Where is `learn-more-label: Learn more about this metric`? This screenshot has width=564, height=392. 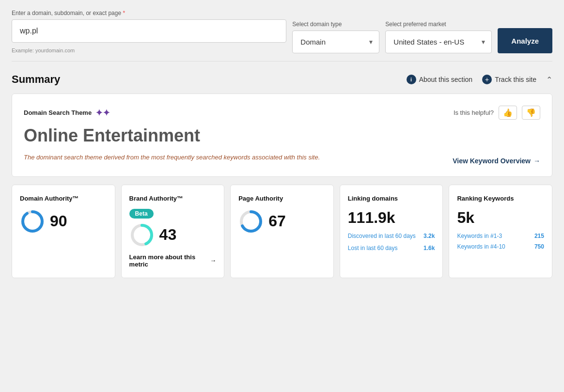 learn-more-label: Learn more about this metric is located at coordinates (169, 261).